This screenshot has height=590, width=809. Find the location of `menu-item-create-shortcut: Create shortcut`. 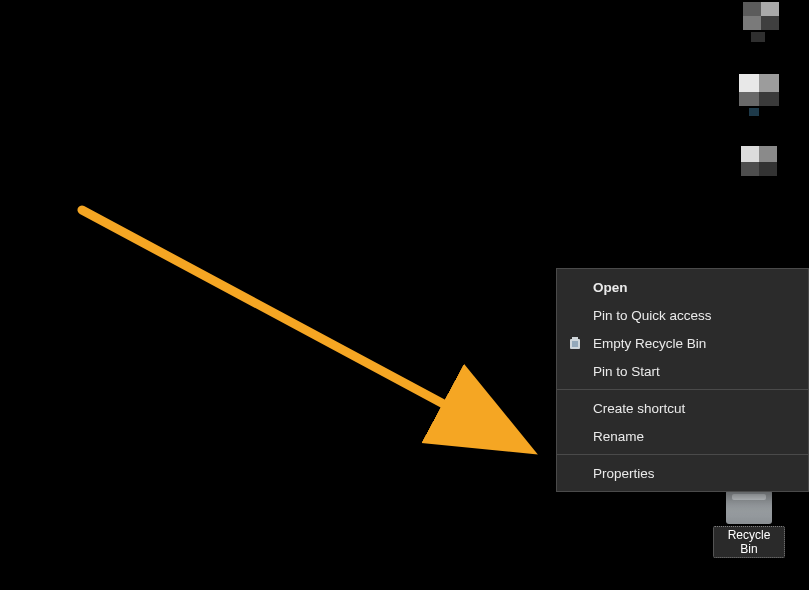

menu-item-create-shortcut: Create shortcut is located at coordinates (682, 408).